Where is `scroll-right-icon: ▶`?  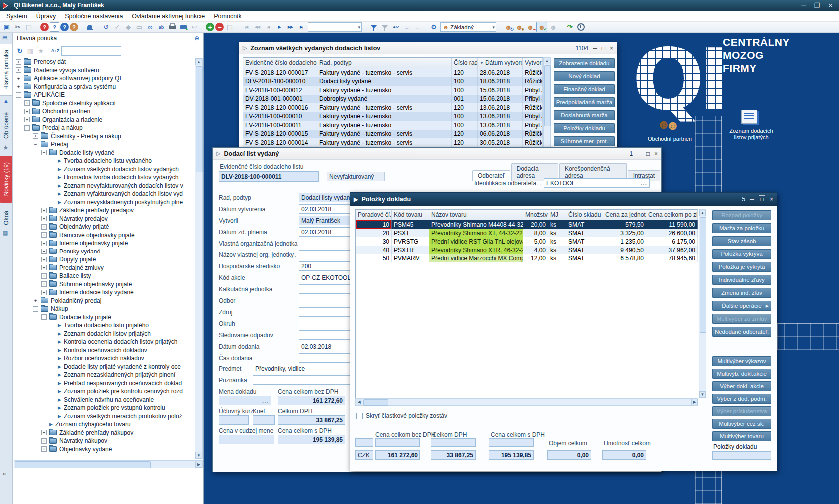 scroll-right-icon: ▶ is located at coordinates (694, 402).